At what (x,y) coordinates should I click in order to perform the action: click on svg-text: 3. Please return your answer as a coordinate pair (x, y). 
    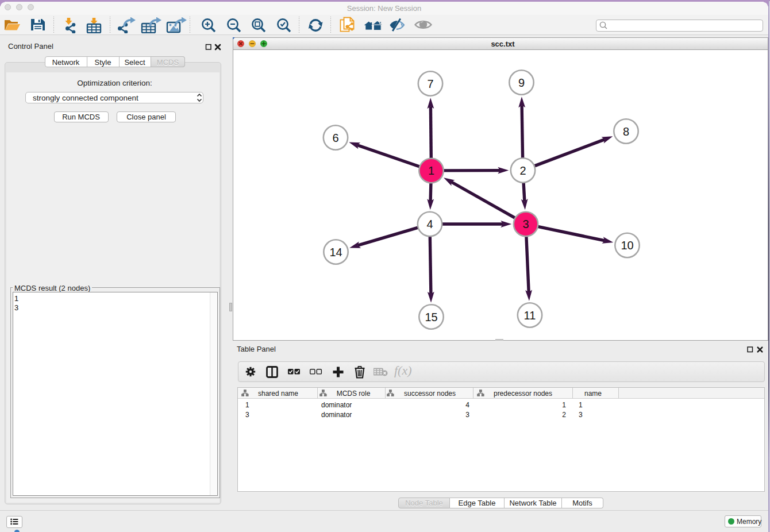
    Looking at the image, I should click on (525, 224).